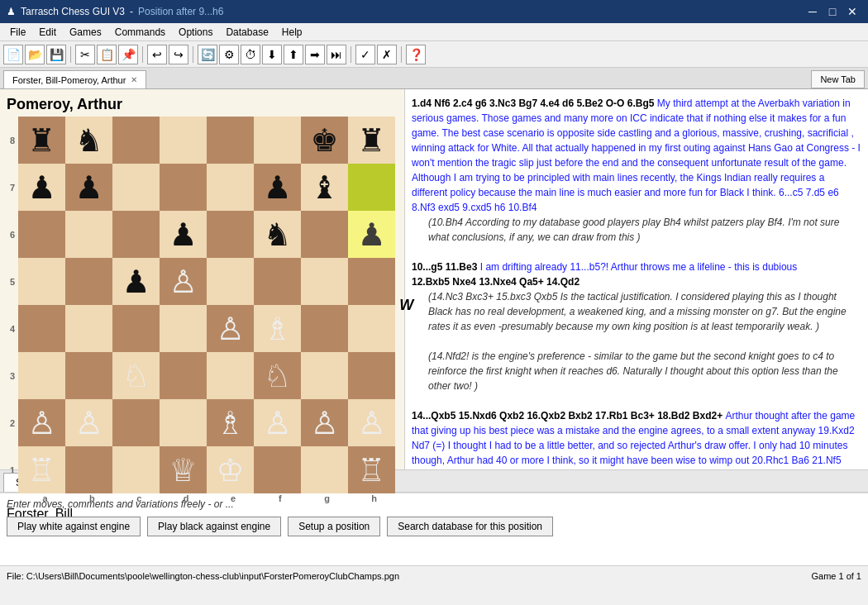  I want to click on cell-c4, so click(136, 329).